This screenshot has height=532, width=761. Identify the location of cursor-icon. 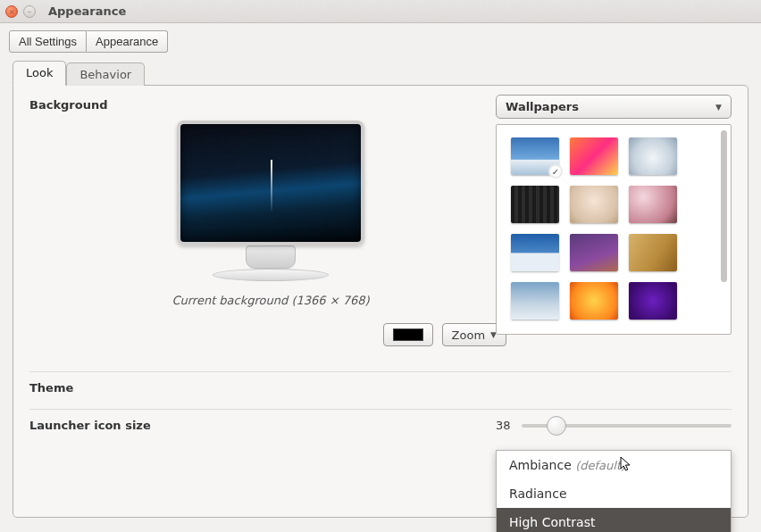
(626, 466).